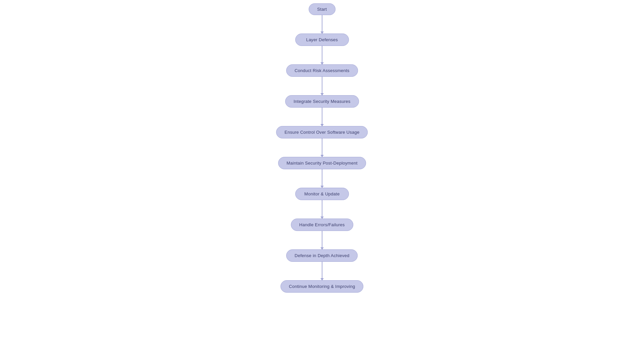  Describe the element at coordinates (322, 194) in the screenshot. I see `node-monitor-update: Monitor & Update` at that location.